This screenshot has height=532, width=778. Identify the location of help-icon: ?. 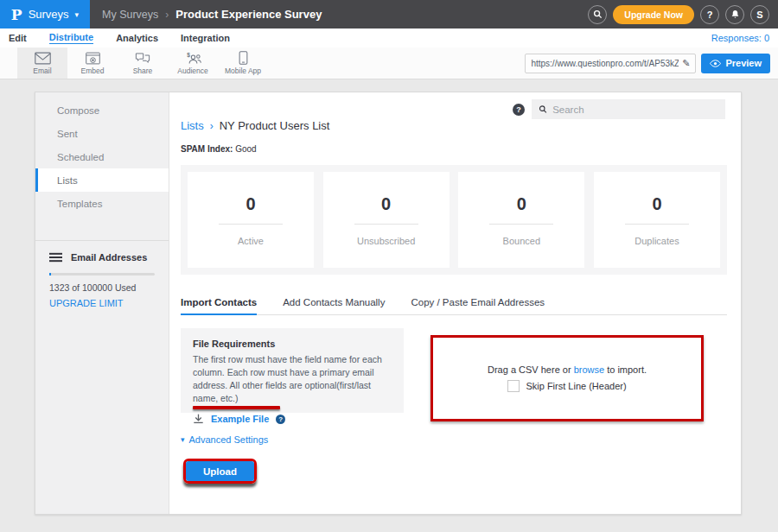
(519, 110).